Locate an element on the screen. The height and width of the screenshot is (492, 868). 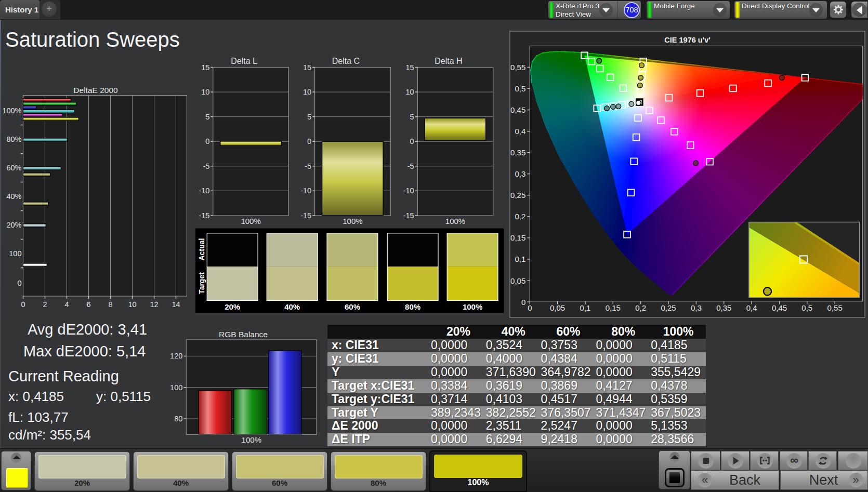
svg-text: 4 is located at coordinates (67, 304).